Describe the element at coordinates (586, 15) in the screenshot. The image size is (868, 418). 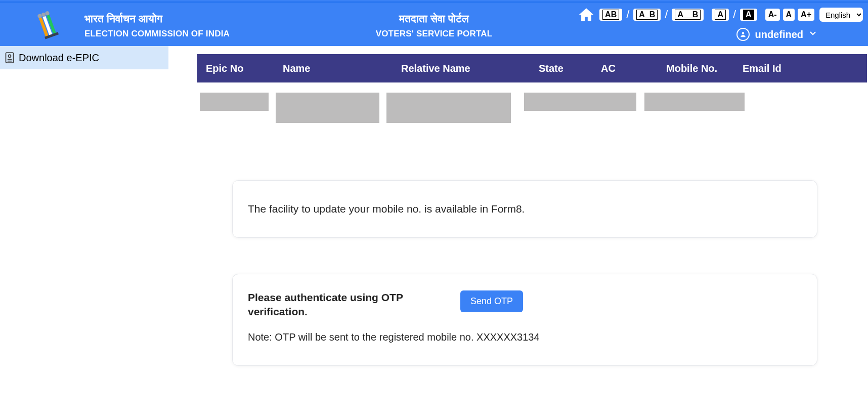
I see `home-icon` at that location.